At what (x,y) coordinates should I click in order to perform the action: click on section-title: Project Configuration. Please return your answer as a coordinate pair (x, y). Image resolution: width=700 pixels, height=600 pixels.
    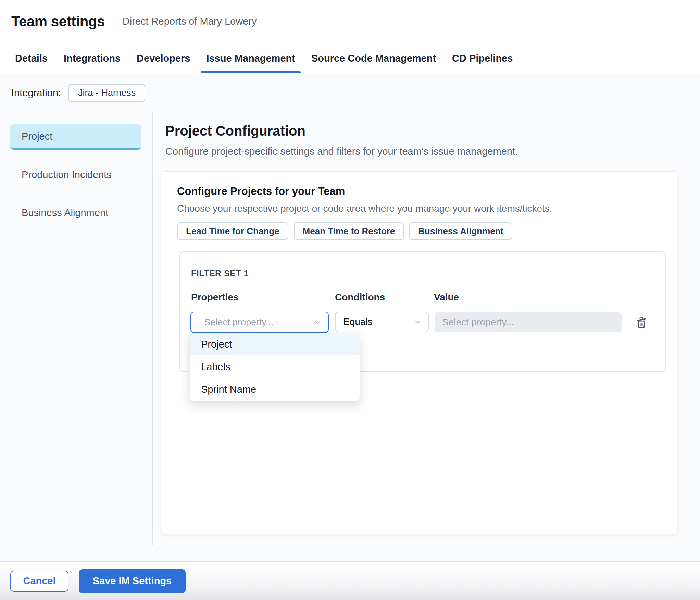
    Looking at the image, I should click on (236, 131).